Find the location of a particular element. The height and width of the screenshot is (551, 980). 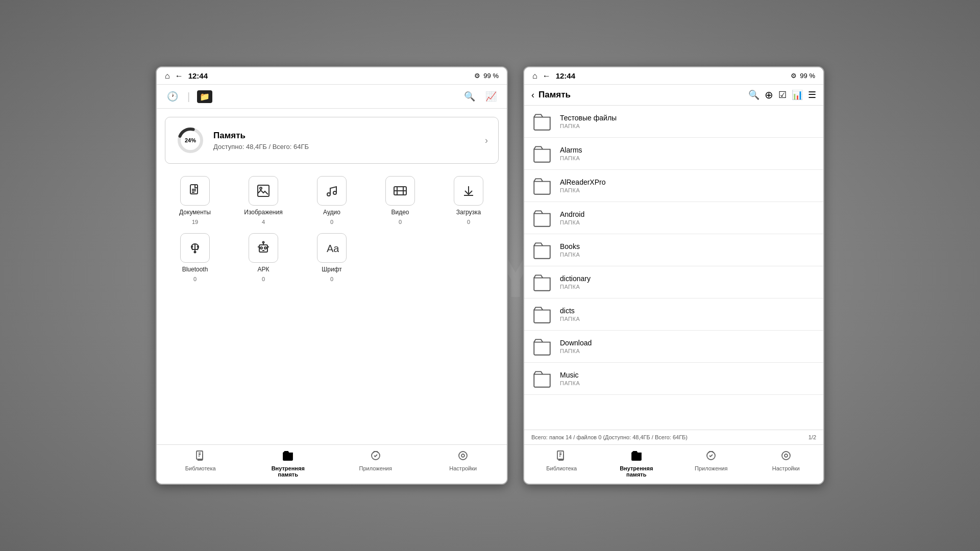

right-battery-display: 99 % is located at coordinates (807, 76).